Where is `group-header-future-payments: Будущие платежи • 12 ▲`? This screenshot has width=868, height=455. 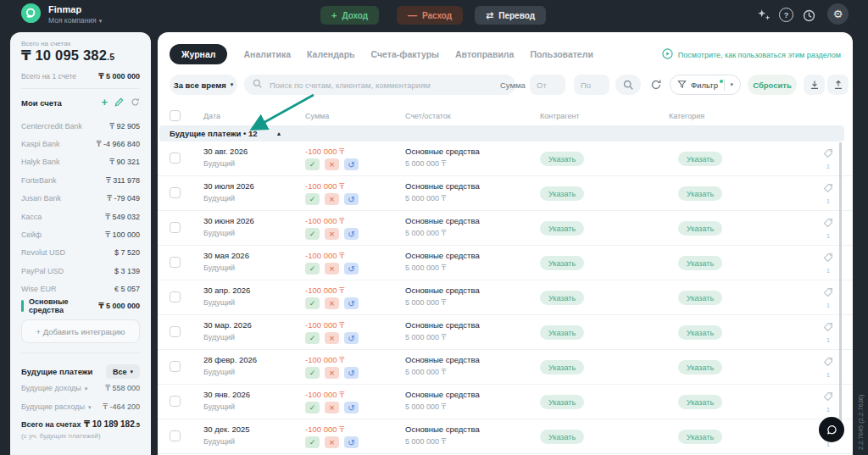
group-header-future-payments: Будущие платежи • 12 ▲ is located at coordinates (502, 134).